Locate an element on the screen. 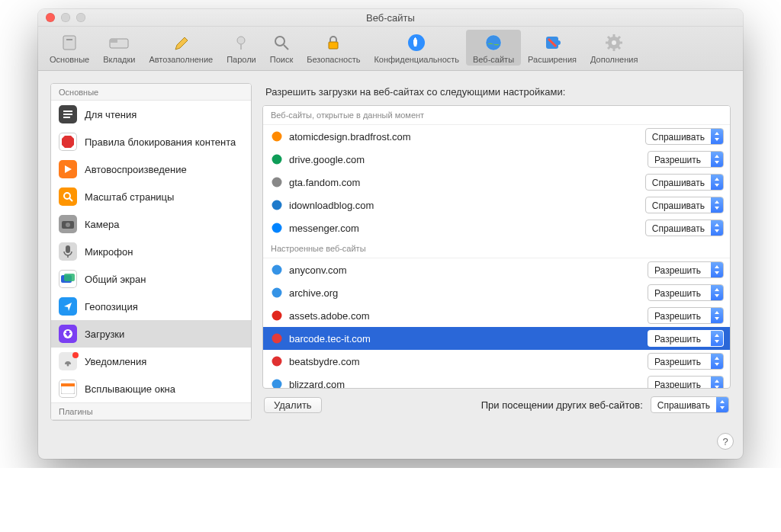 This screenshot has width=781, height=532. sidebar-item-microphone: Микрофон is located at coordinates (151, 252).